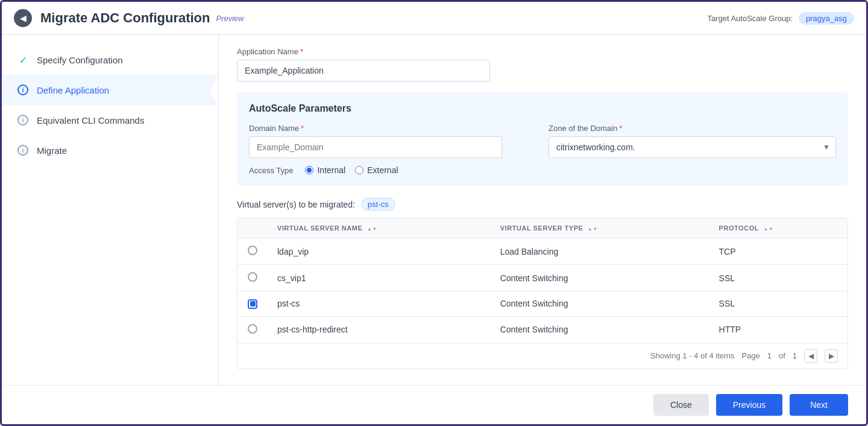 The image size is (868, 426). I want to click on td-type-pst-cs: Content Switching, so click(600, 304).